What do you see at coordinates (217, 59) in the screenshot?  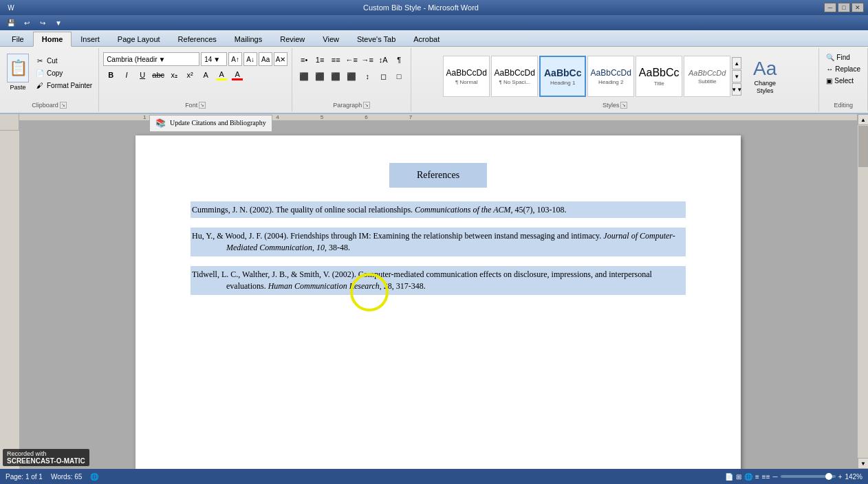 I see `font-size-dropdown-icon: ▼` at bounding box center [217, 59].